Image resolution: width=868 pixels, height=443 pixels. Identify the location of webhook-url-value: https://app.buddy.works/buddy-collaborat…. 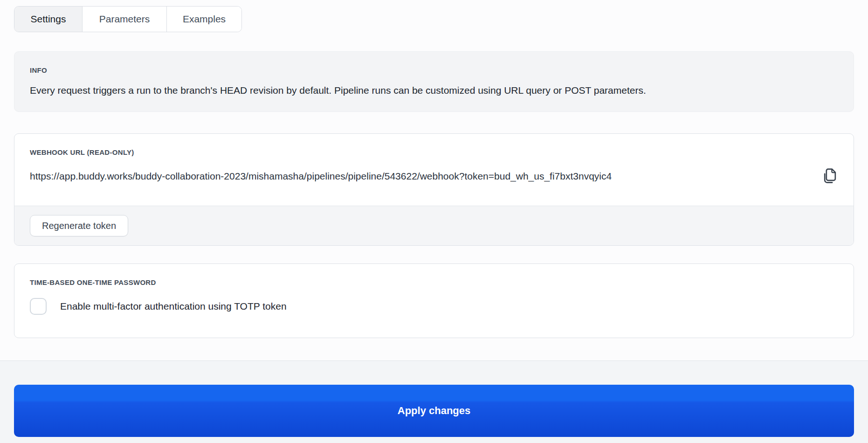
(321, 176).